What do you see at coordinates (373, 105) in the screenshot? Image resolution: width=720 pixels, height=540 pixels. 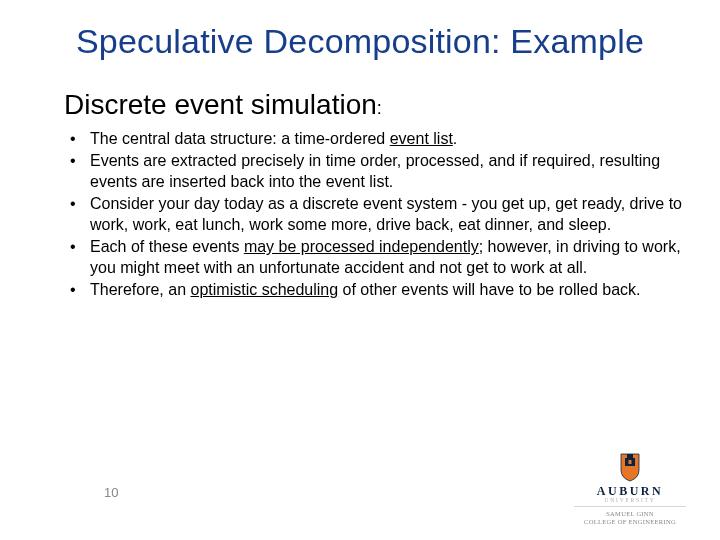 I see `subtitle: Discrete event simulation:` at bounding box center [373, 105].